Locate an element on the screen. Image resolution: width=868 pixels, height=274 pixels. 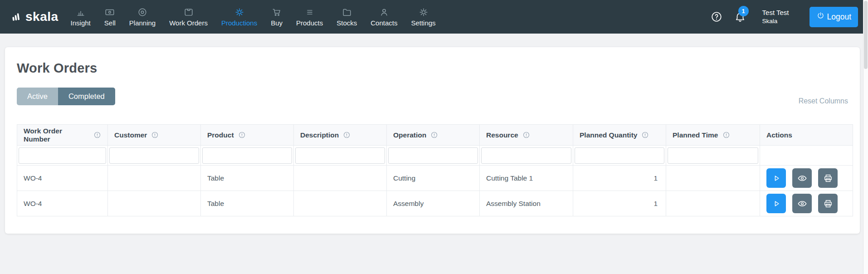
cell-resource: Cutting Table 1 is located at coordinates (527, 178).